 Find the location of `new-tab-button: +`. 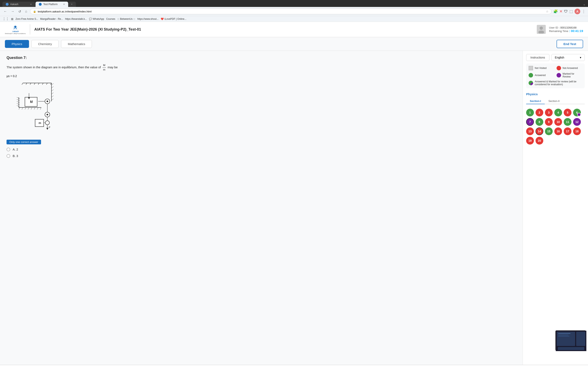

new-tab-button: + is located at coordinates (72, 4).